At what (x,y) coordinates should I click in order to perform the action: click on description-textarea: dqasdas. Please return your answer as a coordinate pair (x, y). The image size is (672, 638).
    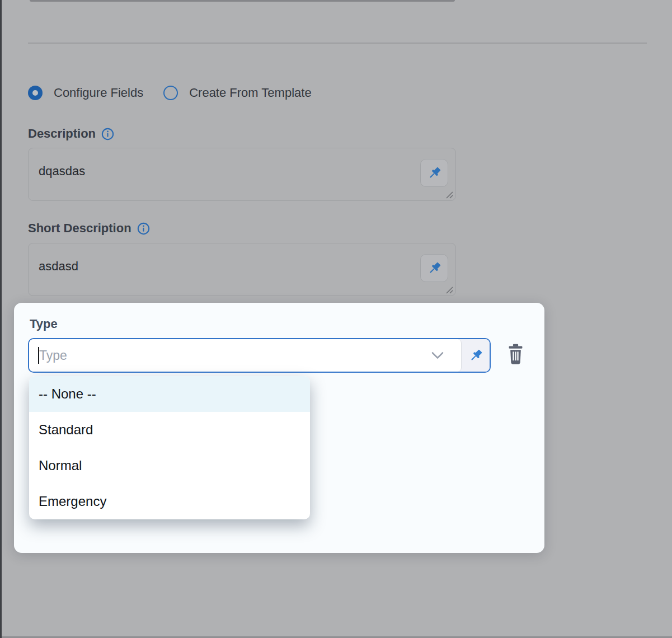
    Looking at the image, I should click on (242, 175).